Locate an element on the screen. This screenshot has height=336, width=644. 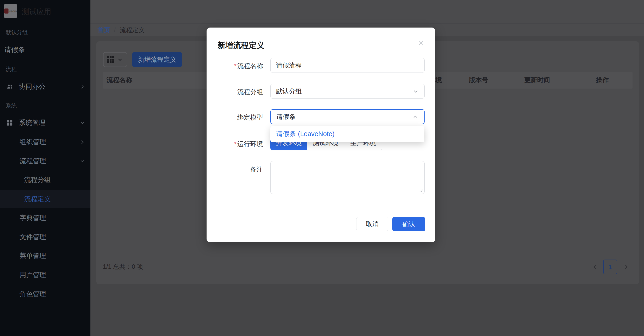
sidebar-item-user-management: 用户管理 is located at coordinates (45, 275).